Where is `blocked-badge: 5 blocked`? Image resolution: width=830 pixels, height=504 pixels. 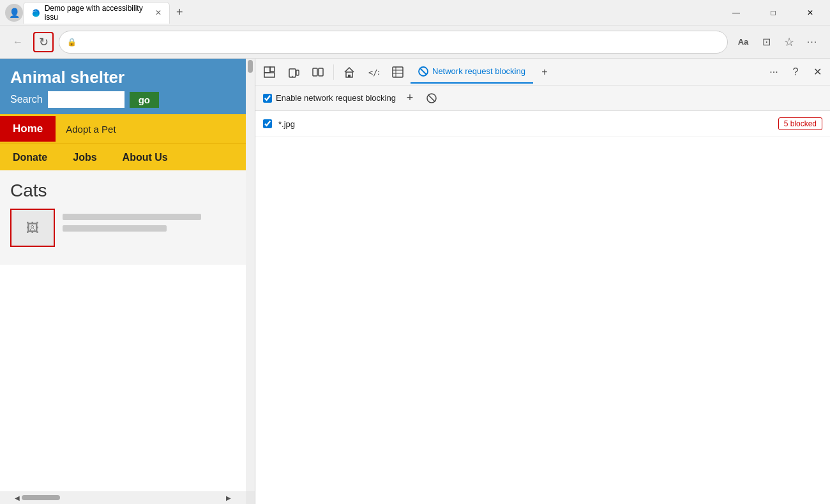
blocked-badge: 5 blocked is located at coordinates (801, 124).